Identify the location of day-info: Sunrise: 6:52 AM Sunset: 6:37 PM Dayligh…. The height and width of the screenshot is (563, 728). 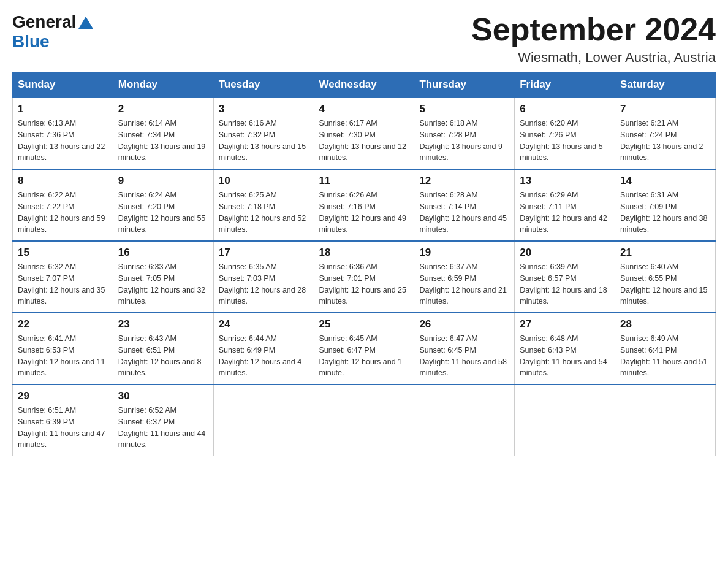
(163, 428).